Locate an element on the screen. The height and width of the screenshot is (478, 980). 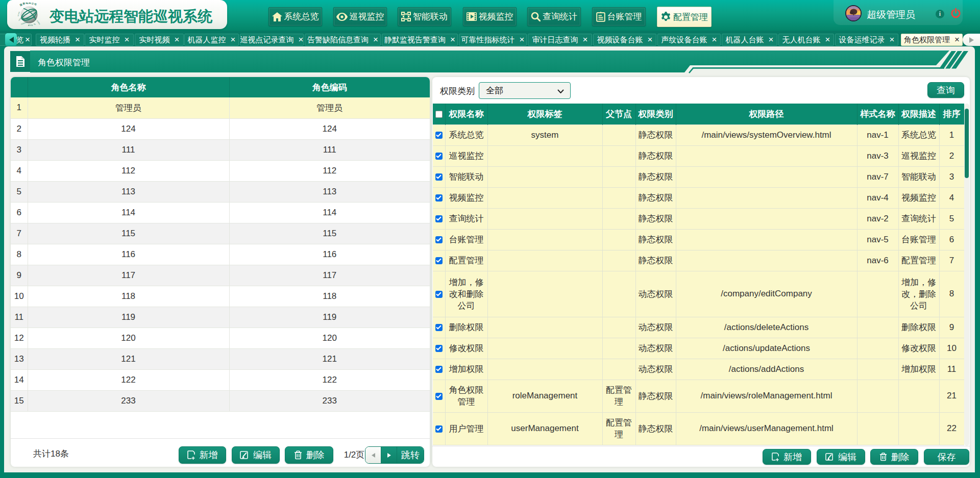
svg-text: STATE is located at coordinates (19, 14).